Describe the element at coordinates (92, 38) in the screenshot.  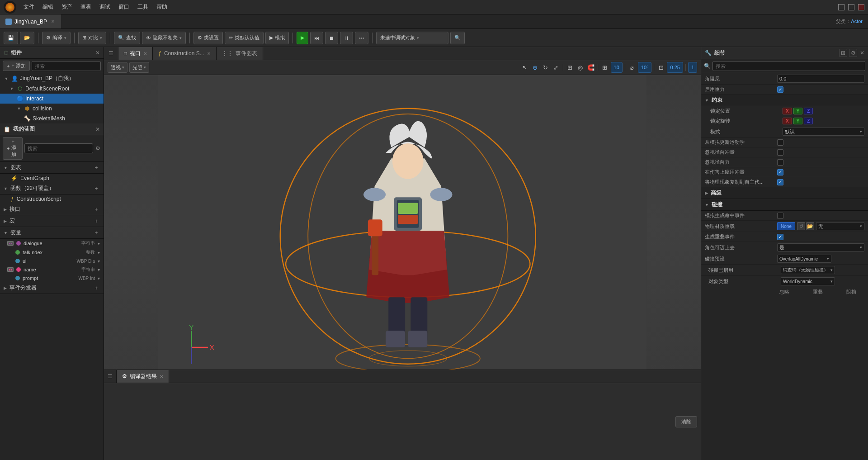
I see `diff-button: ⊞ 对比 ▾` at that location.